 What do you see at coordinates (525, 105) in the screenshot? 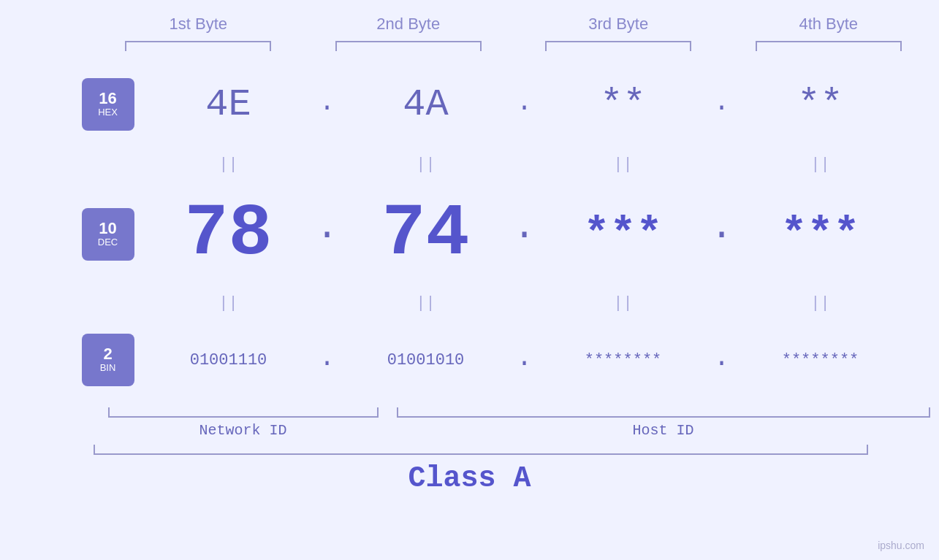
I see `hex-values: 4E . 4A . ** . **` at bounding box center [525, 105].